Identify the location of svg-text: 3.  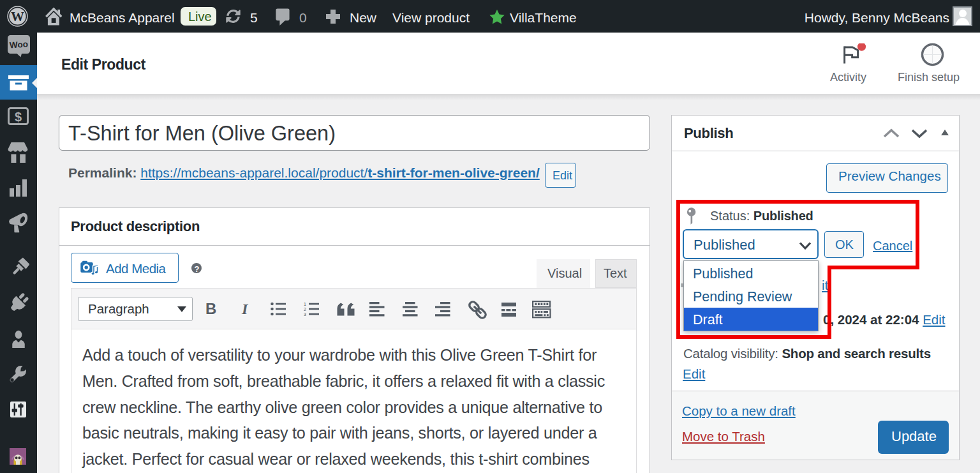
(305, 314).